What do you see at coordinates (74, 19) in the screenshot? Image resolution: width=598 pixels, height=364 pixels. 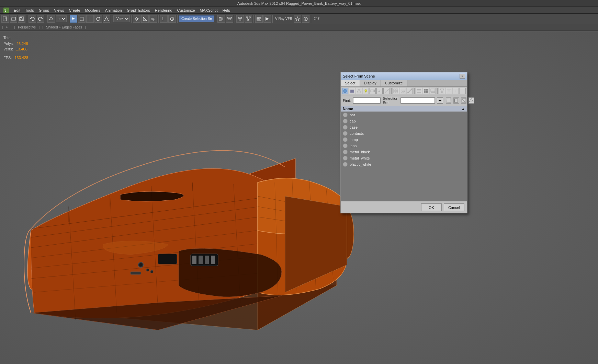 I see `select-object-btn` at bounding box center [74, 19].